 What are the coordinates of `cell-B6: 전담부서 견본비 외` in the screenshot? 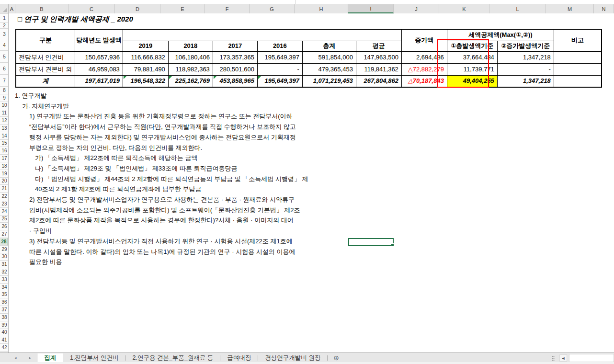 It's located at (45, 69).